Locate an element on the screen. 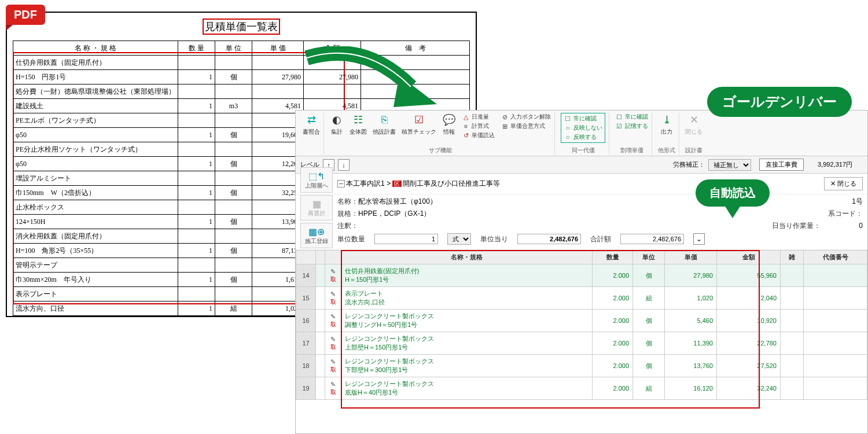 The image size is (868, 434). unit-qty-input is located at coordinates (406, 239).